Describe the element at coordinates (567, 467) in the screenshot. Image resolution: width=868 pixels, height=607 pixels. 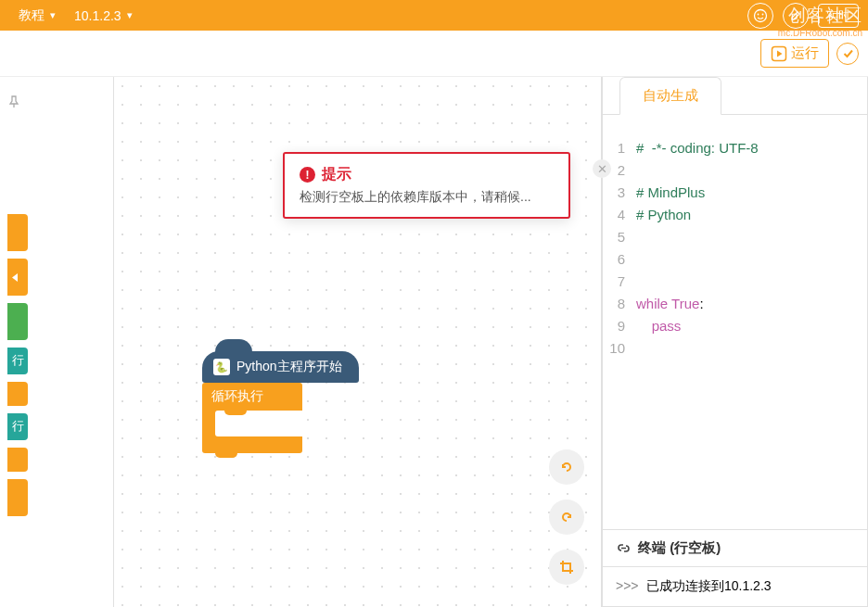
I see `undo-icon` at that location.